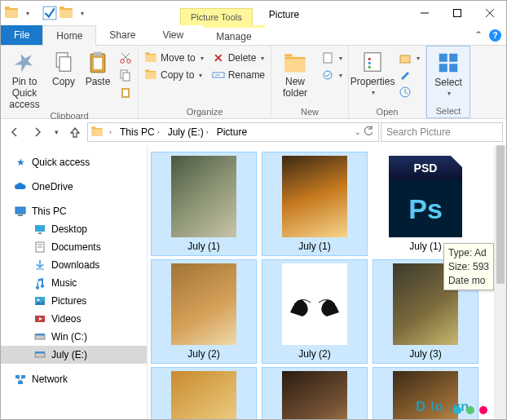 This screenshot has height=420, width=507. Describe the element at coordinates (64, 68) in the screenshot. I see `copy-button: Copy` at that location.